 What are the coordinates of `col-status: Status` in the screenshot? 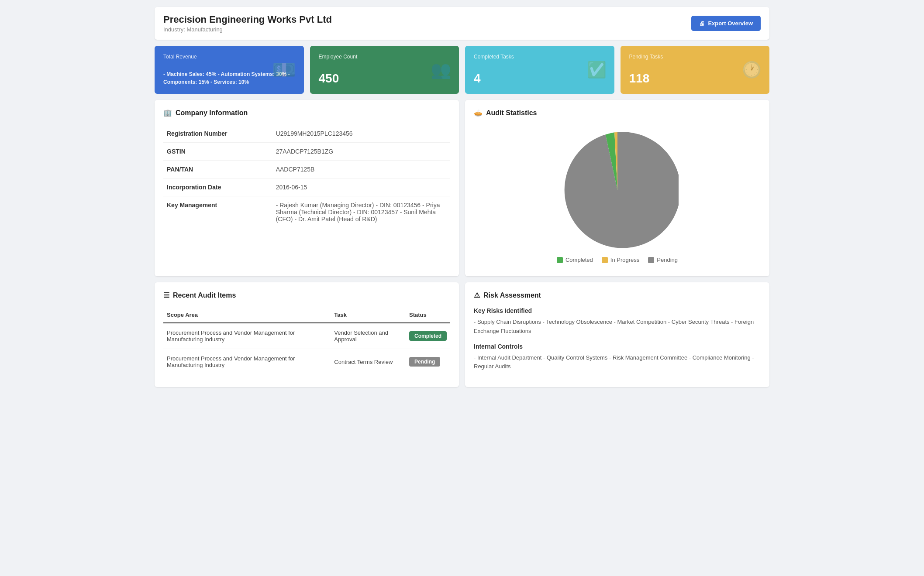 It's located at (428, 315).